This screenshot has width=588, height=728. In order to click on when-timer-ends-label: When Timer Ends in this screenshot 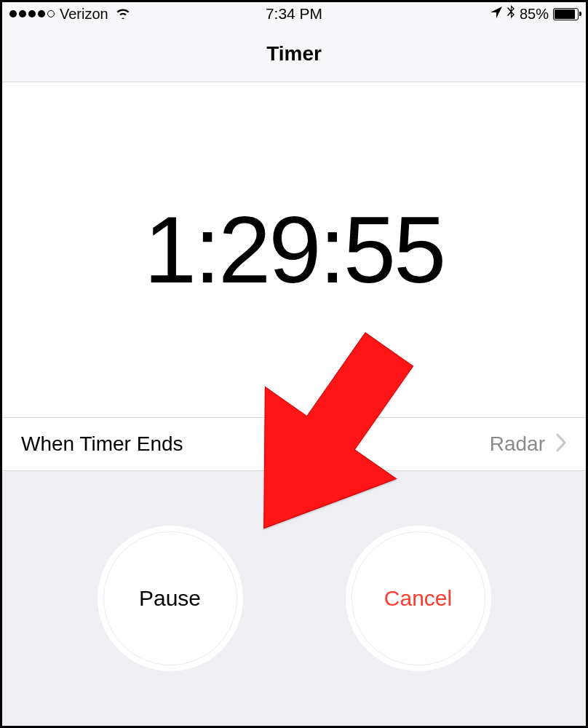, I will do `click(255, 444)`.